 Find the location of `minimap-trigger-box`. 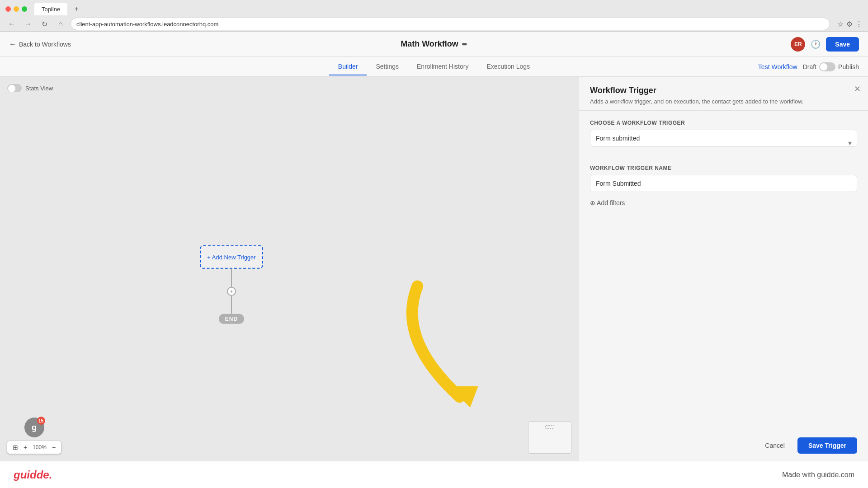

minimap-trigger-box is located at coordinates (550, 427).